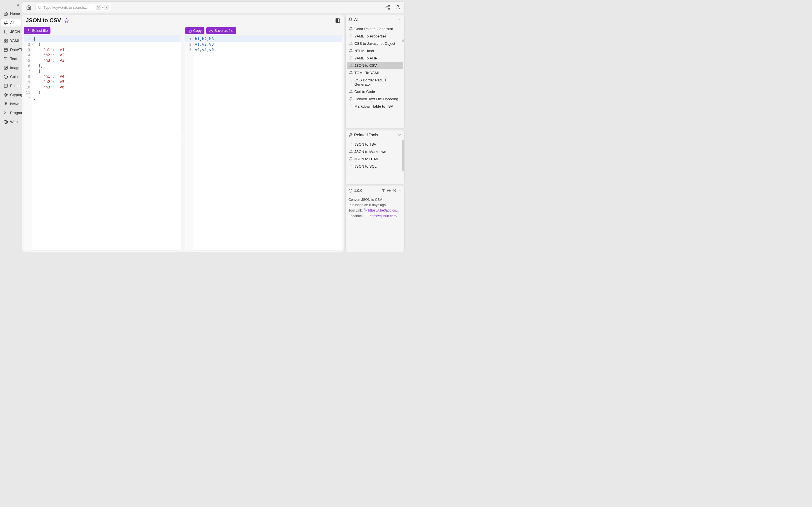 This screenshot has height=507, width=812. I want to click on sidebar-item-text: Text, so click(11, 58).